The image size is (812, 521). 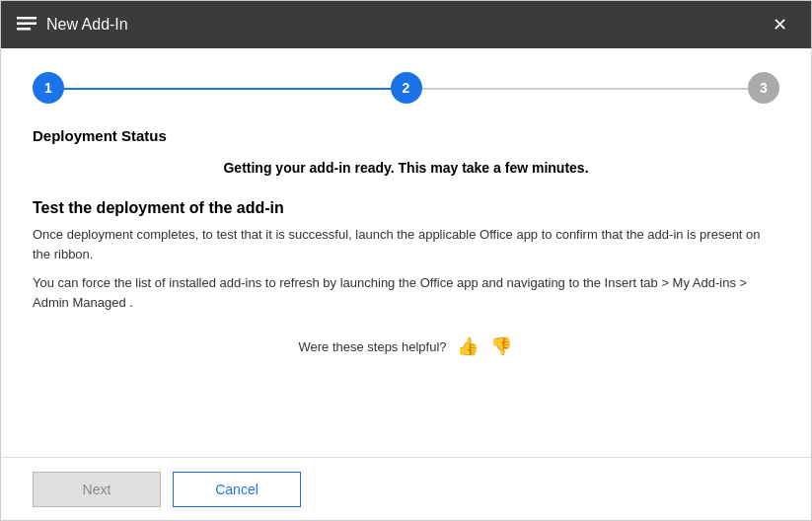 What do you see at coordinates (372, 347) in the screenshot?
I see `feedback-label: Were these steps helpful?` at bounding box center [372, 347].